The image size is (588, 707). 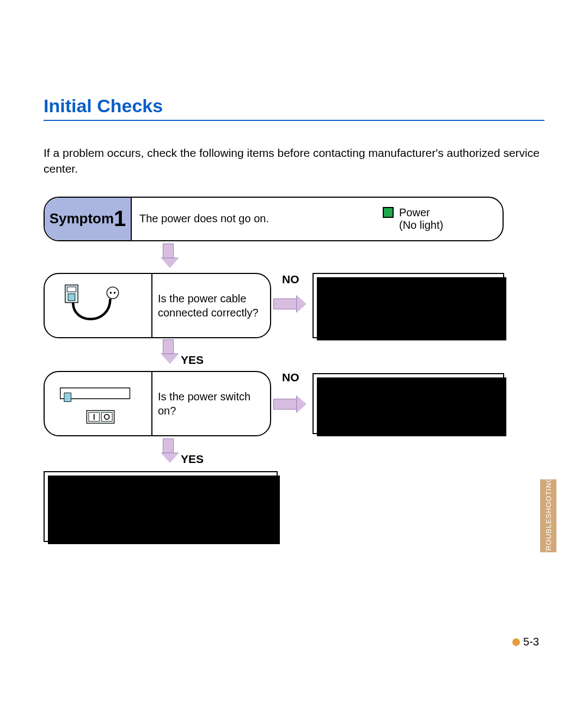 What do you see at coordinates (415, 212) in the screenshot?
I see `power-label: Power` at bounding box center [415, 212].